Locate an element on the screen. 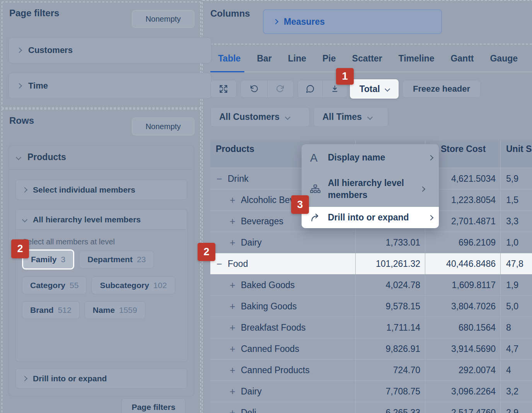 The image size is (532, 413). table-row-breakfast-foods: +Breakfast Foods 1,711.14 680.1564 8 is located at coordinates (371, 328).